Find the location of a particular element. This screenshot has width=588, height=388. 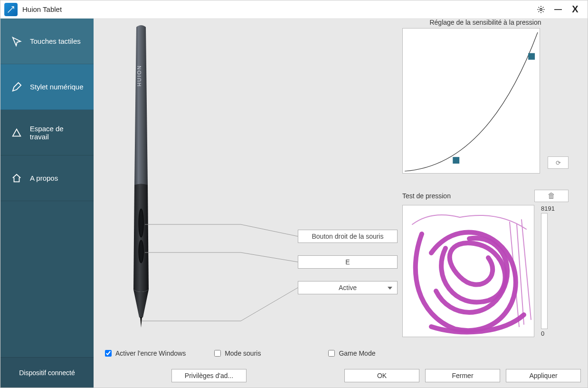

minimize-button: — is located at coordinates (558, 10).